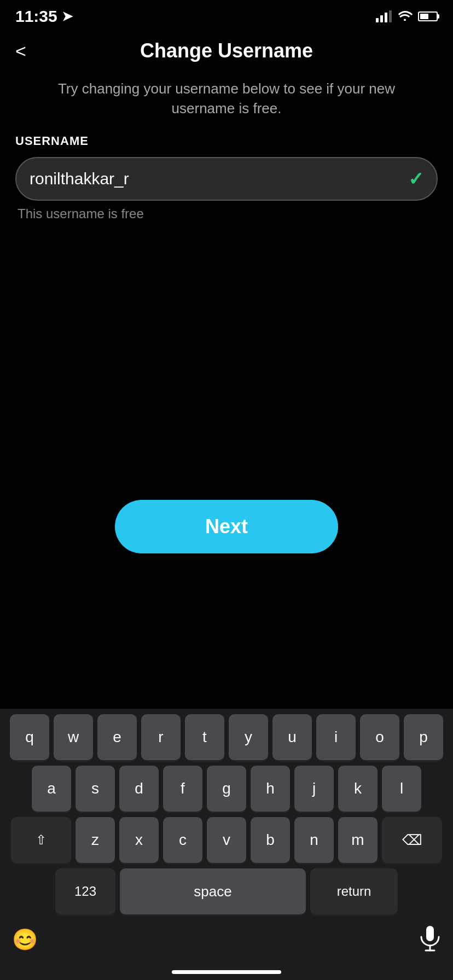 This screenshot has width=453, height=980. What do you see at coordinates (314, 840) in the screenshot?
I see `key-n: n` at bounding box center [314, 840].